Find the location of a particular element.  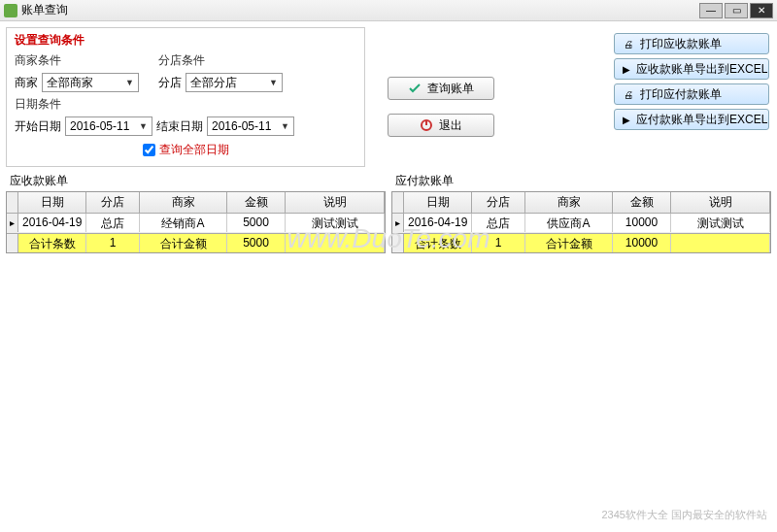

table-row: ▸ 2016-04-19 总店 经销商A 5000 测试测试 is located at coordinates (196, 223).